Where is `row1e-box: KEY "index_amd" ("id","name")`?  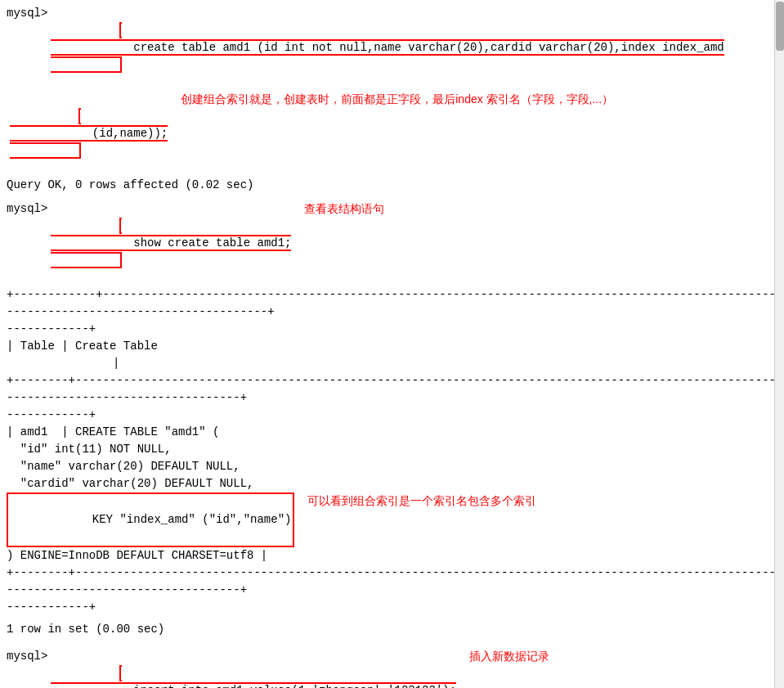 row1e-box: KEY "index_amd" ("id","name") is located at coordinates (150, 520).